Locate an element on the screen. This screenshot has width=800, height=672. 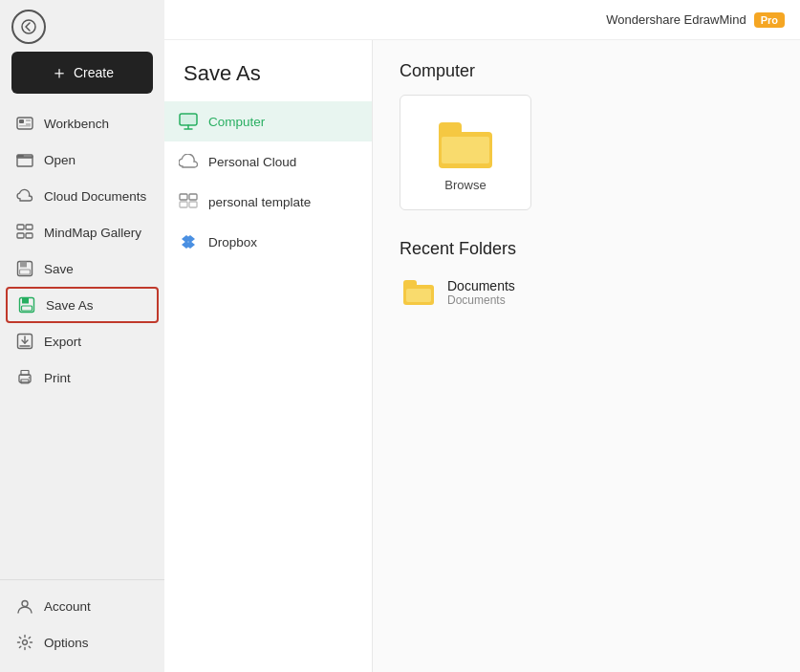
workbench-label: Workbench is located at coordinates (76, 124).